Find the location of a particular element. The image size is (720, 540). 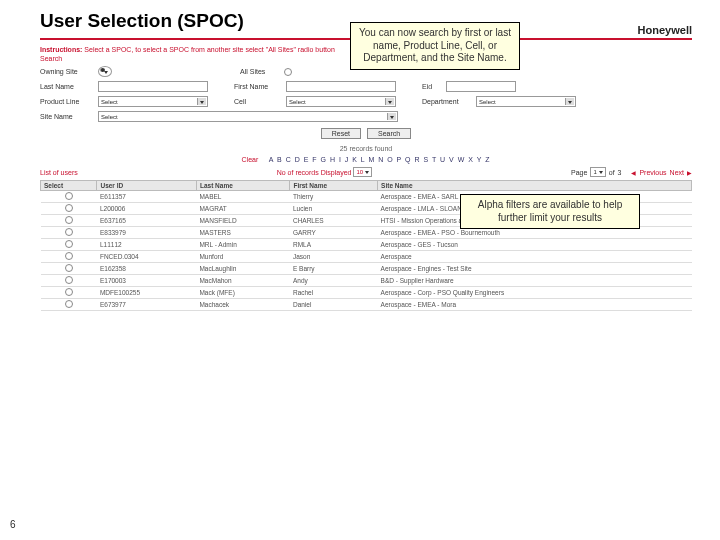

cell-sitename: Aerospace - EMEA - Mora is located at coordinates (535, 305).